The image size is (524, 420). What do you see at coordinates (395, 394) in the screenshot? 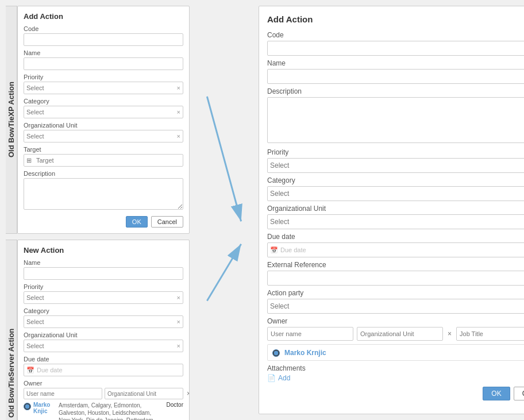
I see `right-btn-row: OK Cancel` at bounding box center [395, 394].